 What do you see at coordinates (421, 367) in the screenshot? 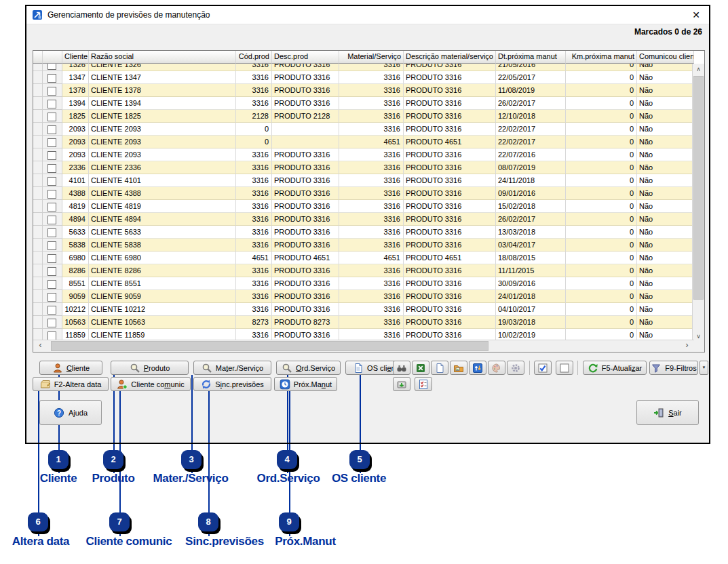
I see `export-excel-button` at bounding box center [421, 367].